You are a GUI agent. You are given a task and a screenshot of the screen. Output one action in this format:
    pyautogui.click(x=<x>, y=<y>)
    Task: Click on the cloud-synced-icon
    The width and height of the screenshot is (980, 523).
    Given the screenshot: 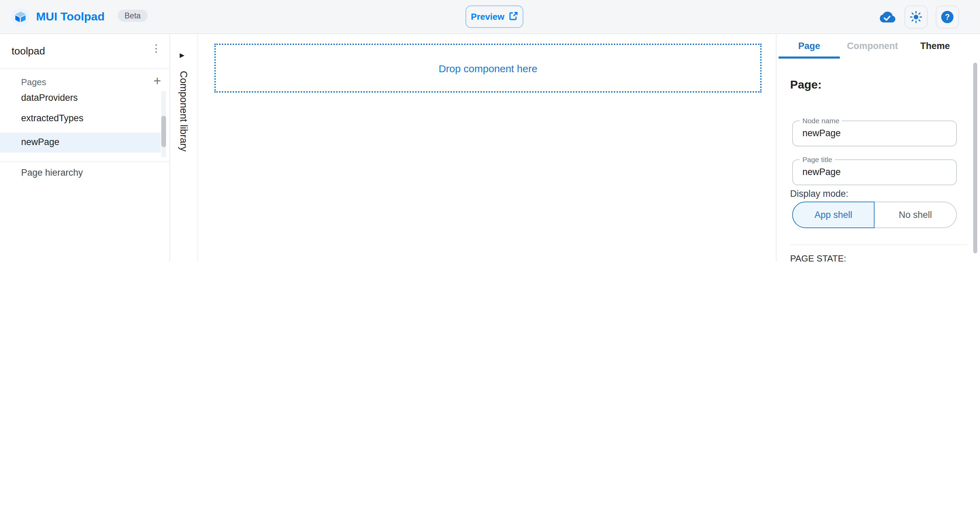 What is the action you would take?
    pyautogui.click(x=887, y=17)
    